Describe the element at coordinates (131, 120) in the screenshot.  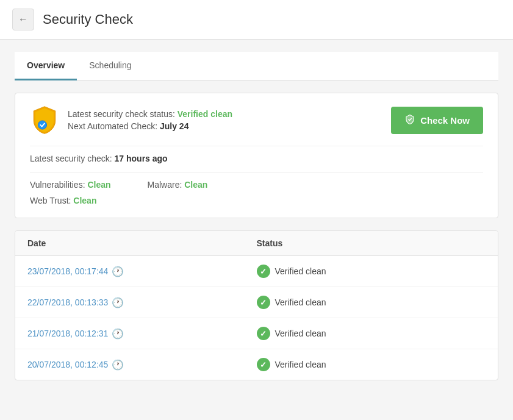
I see `status-info: Latest security check status: Verified c…` at that location.